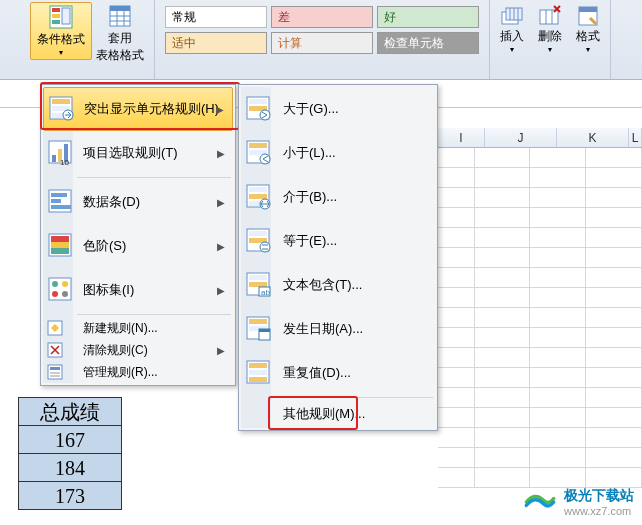  I want to click on conditional-formatting-button: 条件格式 ▾, so click(61, 31).